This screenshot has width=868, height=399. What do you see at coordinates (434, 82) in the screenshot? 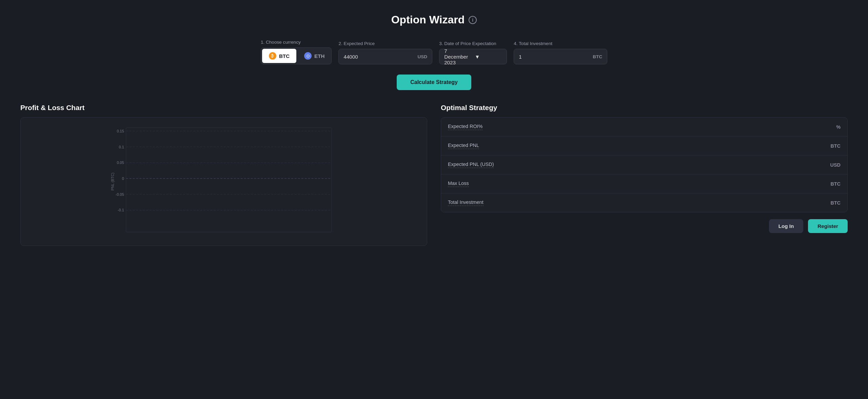
I see `calculate-strategy-button: Calculate Strategy` at bounding box center [434, 82].